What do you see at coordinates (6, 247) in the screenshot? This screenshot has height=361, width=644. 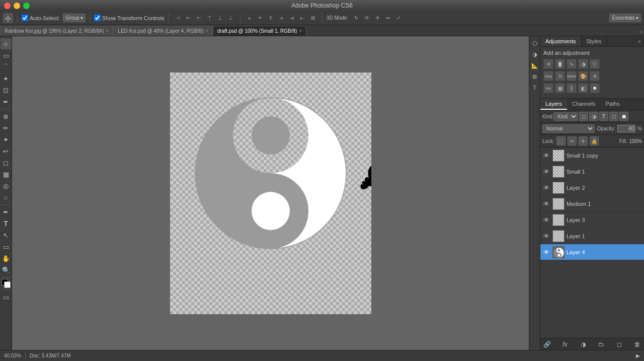 I see `shape-tool: ▭` at bounding box center [6, 247].